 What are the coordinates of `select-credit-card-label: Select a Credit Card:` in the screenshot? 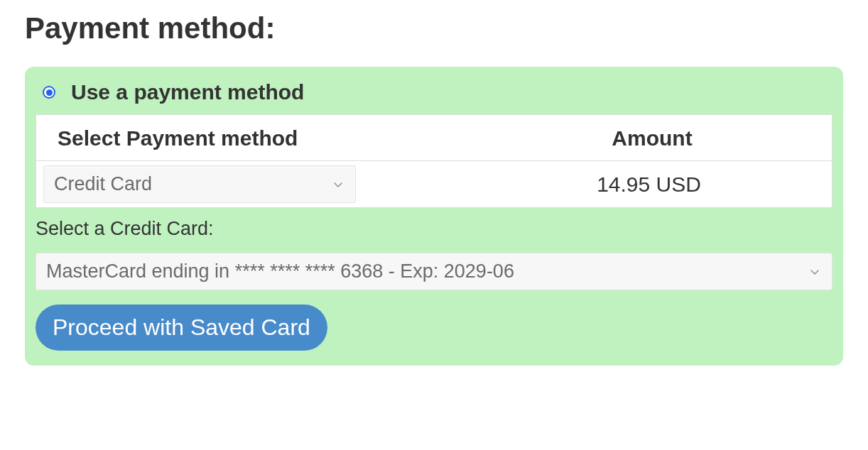 It's located at (434, 229).